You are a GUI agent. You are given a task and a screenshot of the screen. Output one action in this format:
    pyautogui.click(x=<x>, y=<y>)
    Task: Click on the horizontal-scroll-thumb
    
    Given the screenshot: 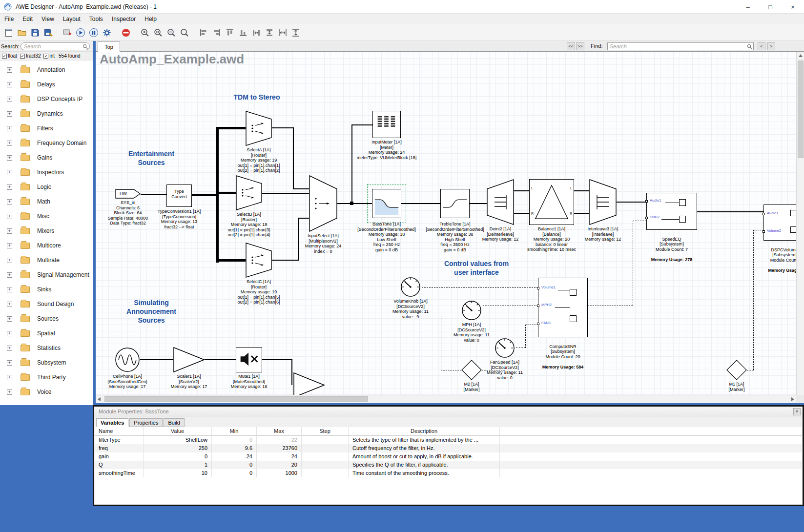 What is the action you would take?
    pyautogui.click(x=236, y=399)
    